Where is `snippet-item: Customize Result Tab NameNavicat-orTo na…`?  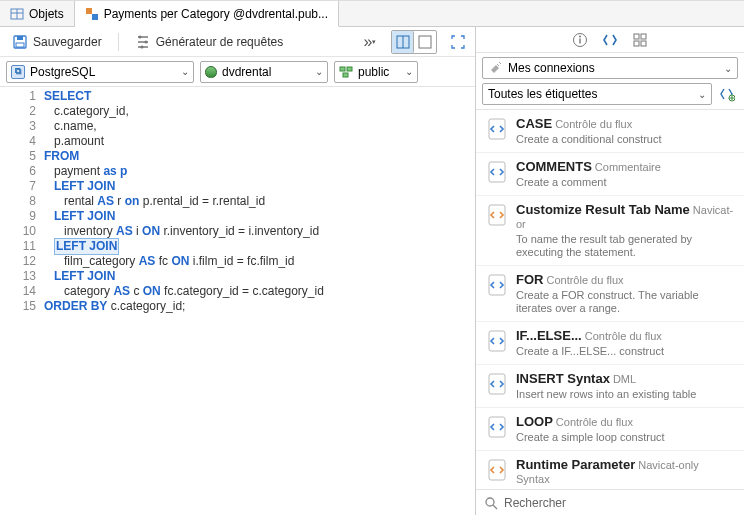
snippet-item: Customize Result Tab NameNavicat-orTo na… is located at coordinates (610, 231).